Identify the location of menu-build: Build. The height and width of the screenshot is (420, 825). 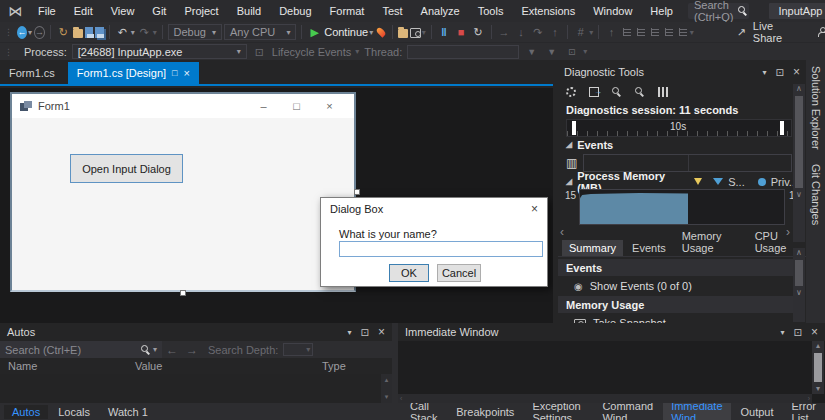
(249, 11).